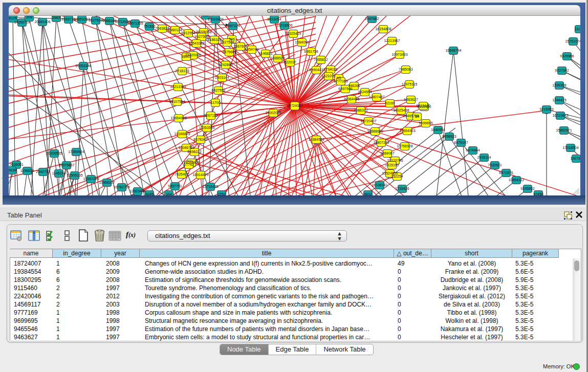 The height and width of the screenshot is (372, 588). What do you see at coordinates (222, 78) in the screenshot?
I see `svg-text: 2803144` at bounding box center [222, 78].